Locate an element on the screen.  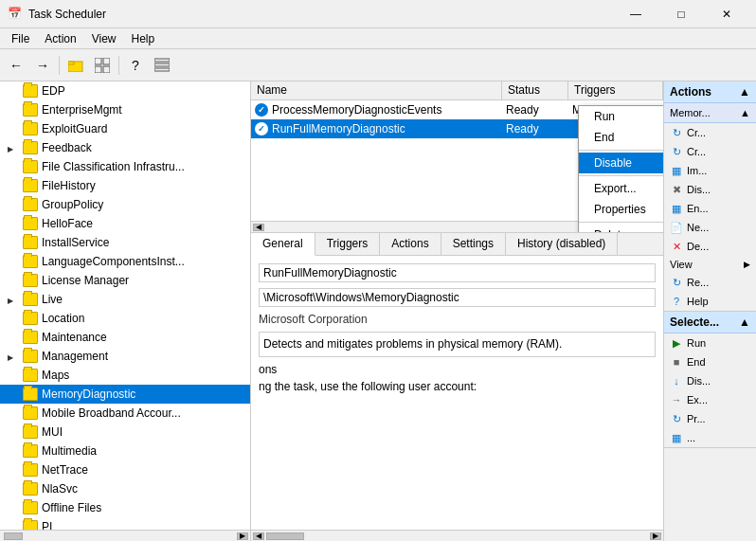
more-icon: ▦ is located at coordinates (676, 438).